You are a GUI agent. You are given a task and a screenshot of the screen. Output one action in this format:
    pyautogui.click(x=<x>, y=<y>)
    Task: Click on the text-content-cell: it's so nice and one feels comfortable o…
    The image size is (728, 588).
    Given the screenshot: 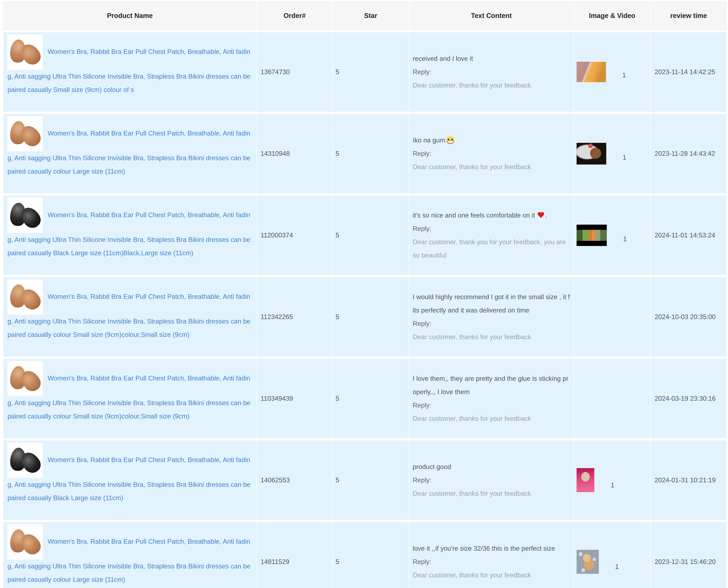 What is the action you would take?
    pyautogui.click(x=491, y=235)
    